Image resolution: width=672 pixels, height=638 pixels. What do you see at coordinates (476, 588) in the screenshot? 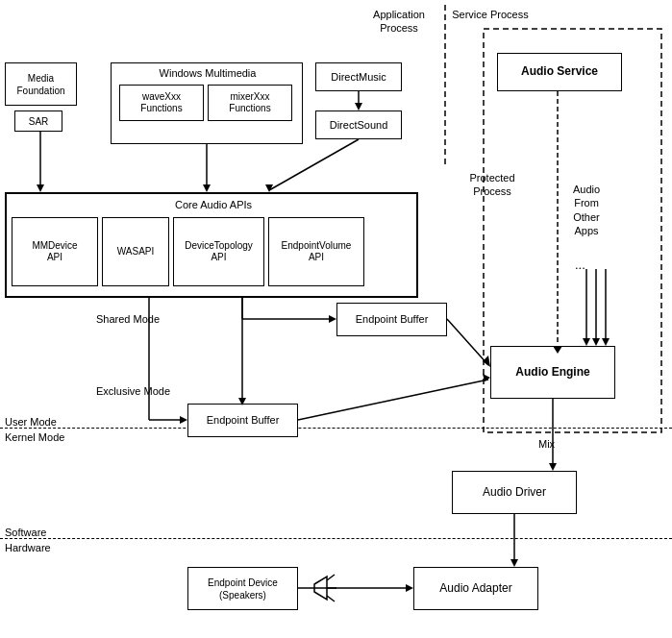
I see `audio-adapter-box: Audio Adapter` at bounding box center [476, 588].